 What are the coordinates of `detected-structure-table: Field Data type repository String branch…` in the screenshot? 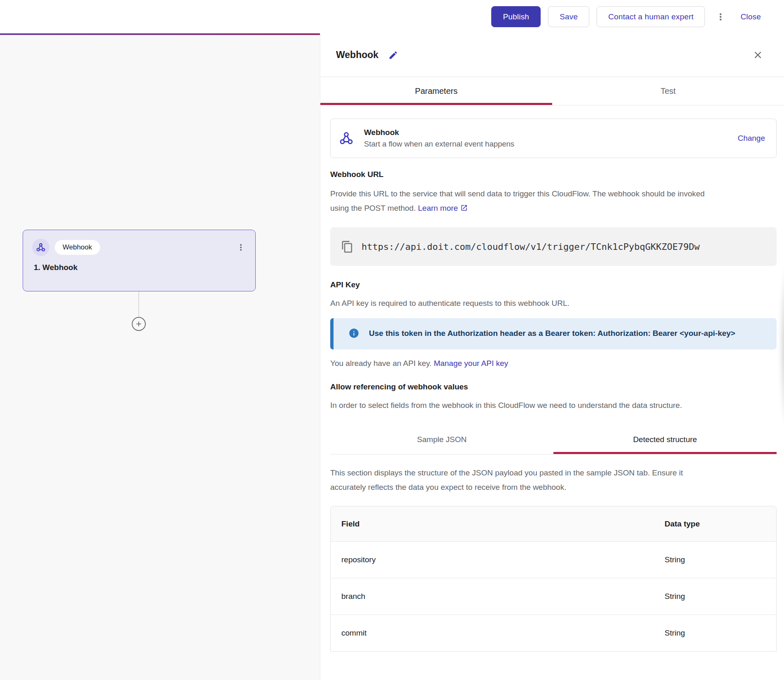 It's located at (553, 579).